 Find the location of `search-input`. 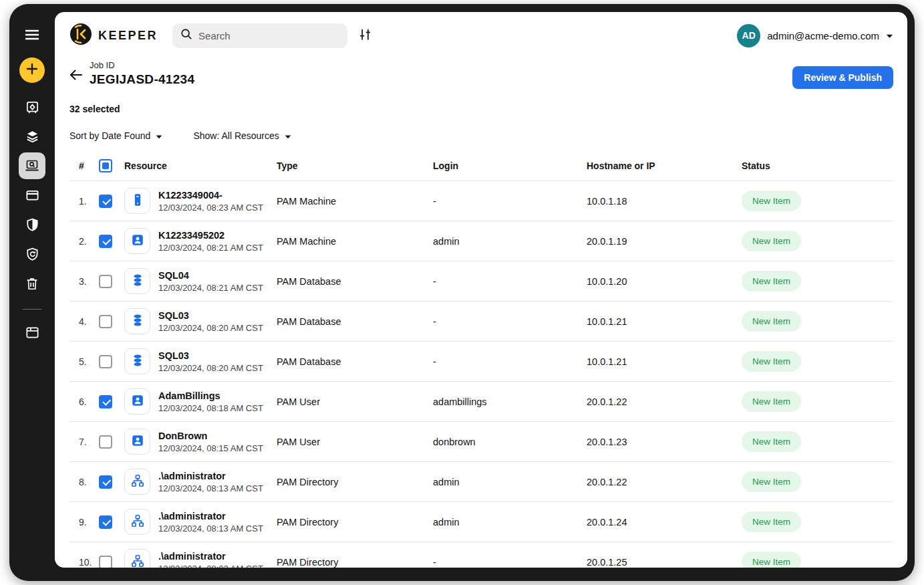

search-input is located at coordinates (269, 36).